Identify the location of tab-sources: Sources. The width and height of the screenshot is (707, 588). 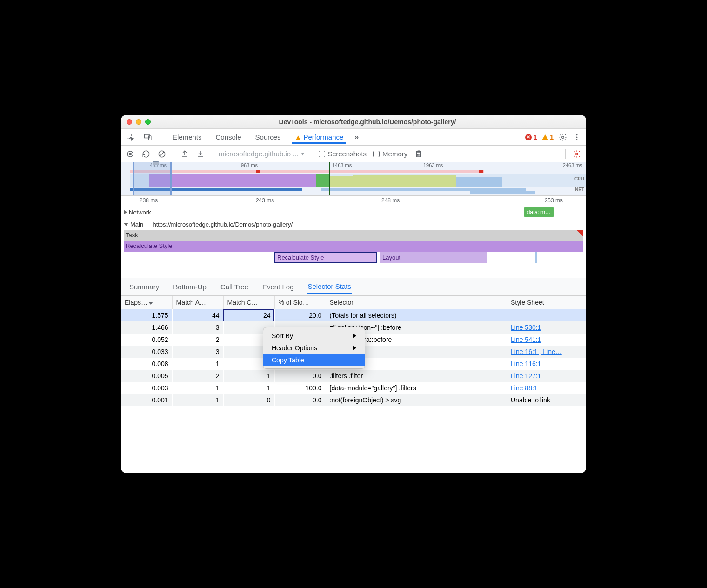
(268, 137).